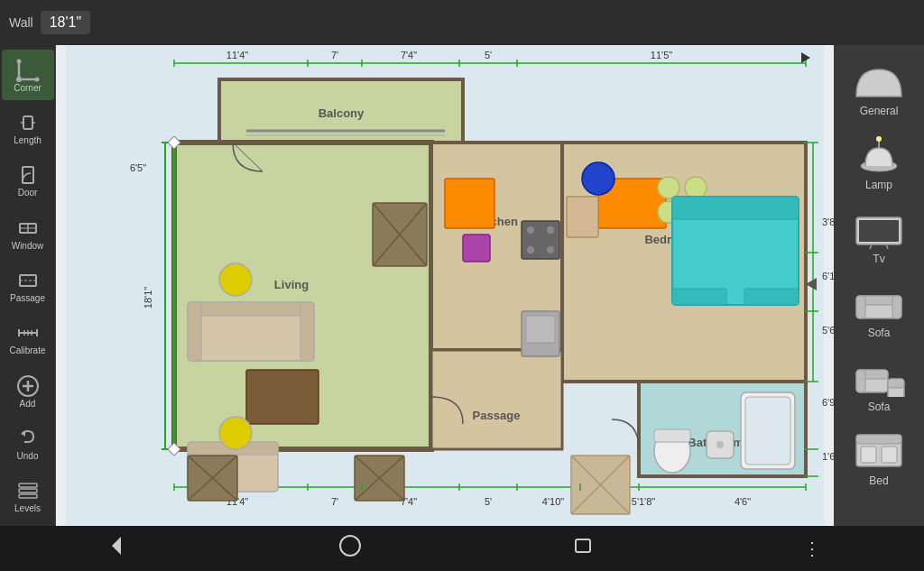  What do you see at coordinates (28, 193) in the screenshot?
I see `door-label: Door` at bounding box center [28, 193].